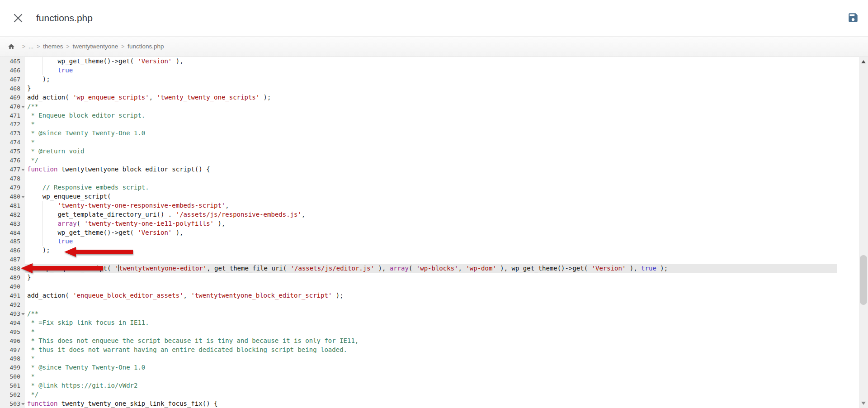  I want to click on code-text: * =Fix skip link focus in IE11., so click(442, 323).